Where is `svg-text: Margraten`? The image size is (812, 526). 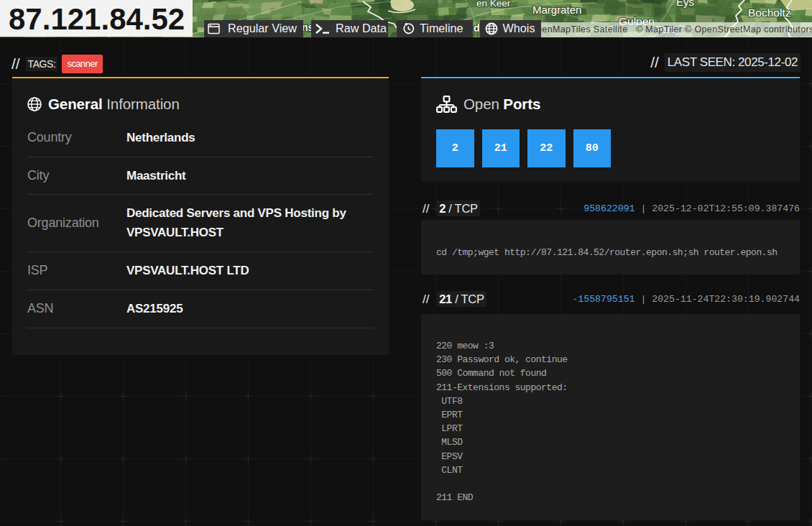 svg-text: Margraten is located at coordinates (557, 10).